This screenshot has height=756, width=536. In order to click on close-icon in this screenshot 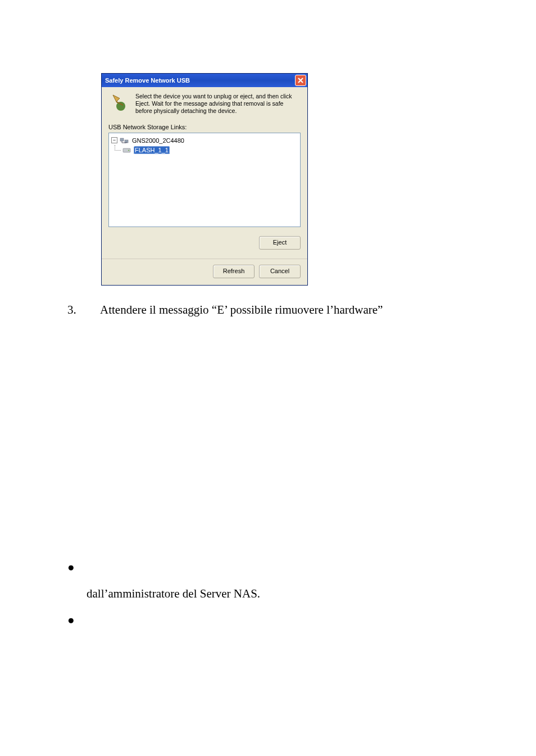, I will do `click(301, 80)`.